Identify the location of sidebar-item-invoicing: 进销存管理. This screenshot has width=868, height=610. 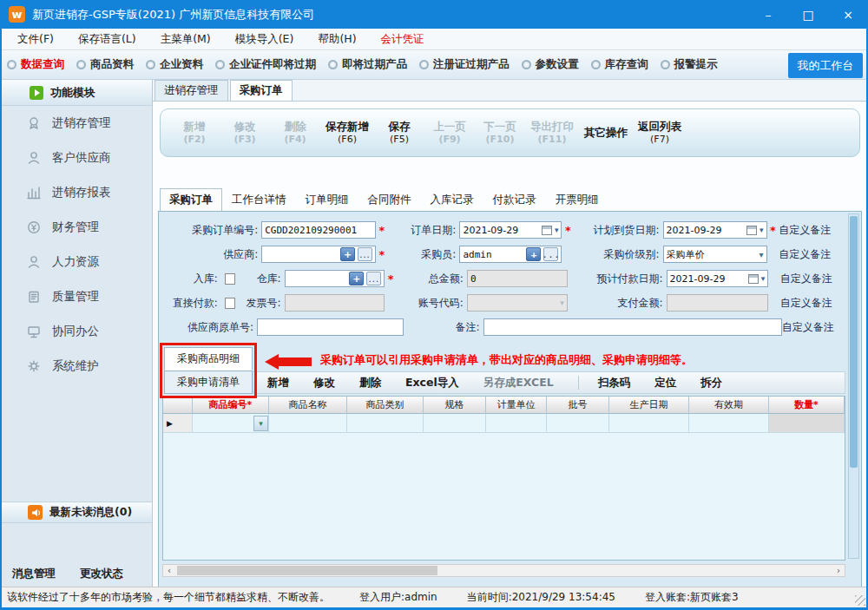
(76, 123).